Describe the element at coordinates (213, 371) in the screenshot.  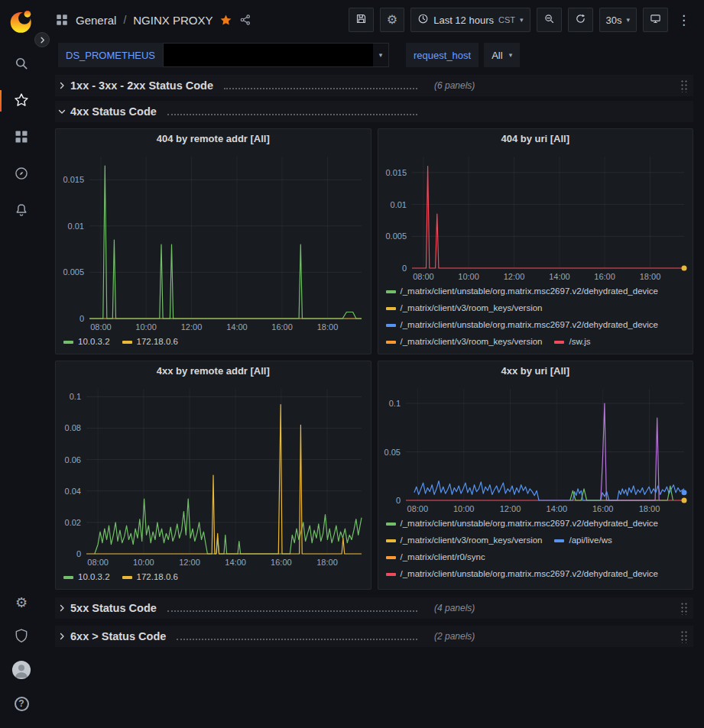
I see `panel-title: 4xx by remote addr [All]` at that location.